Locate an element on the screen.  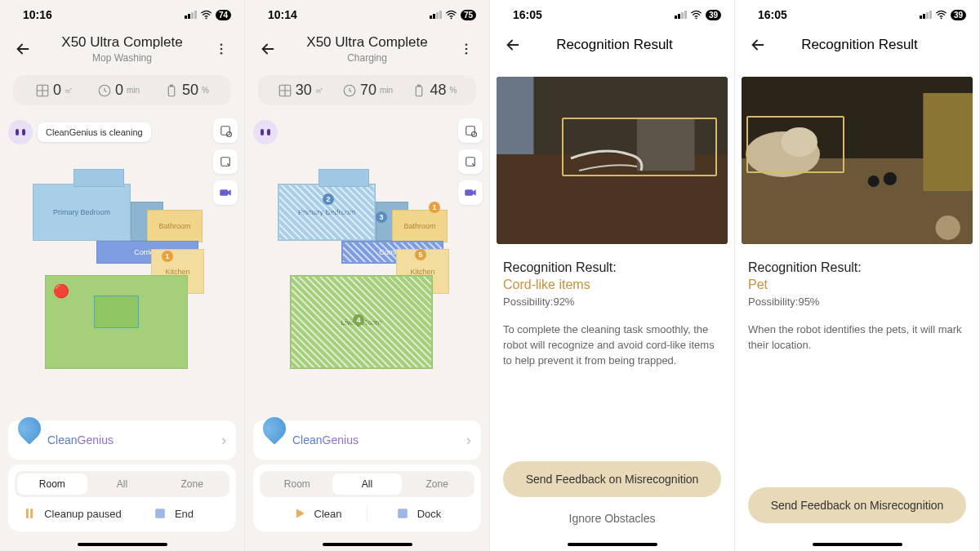
result-value: Cord-like items is located at coordinates (612, 285).